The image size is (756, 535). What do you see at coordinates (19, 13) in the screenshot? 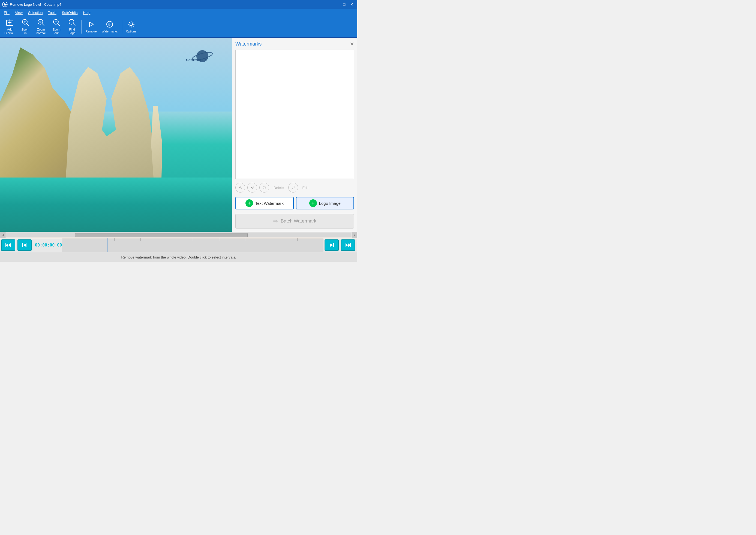
I see `menu-view: View` at bounding box center [19, 13].